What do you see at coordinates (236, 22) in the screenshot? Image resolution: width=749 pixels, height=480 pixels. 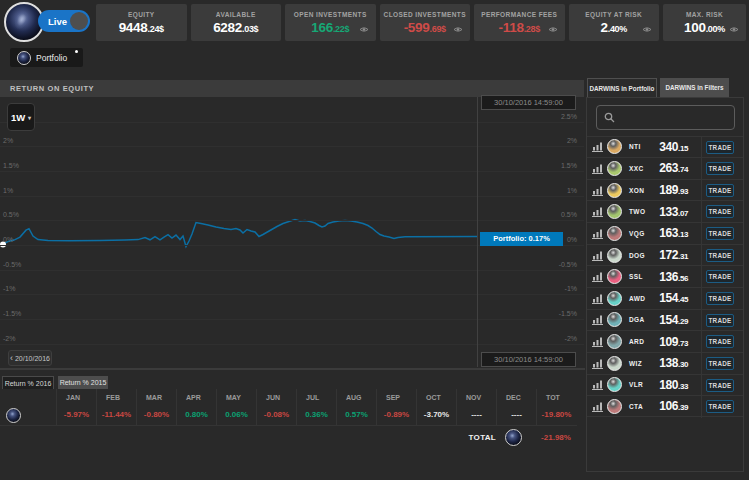 I see `stat-available: AVAILABLE6282.03$` at bounding box center [236, 22].